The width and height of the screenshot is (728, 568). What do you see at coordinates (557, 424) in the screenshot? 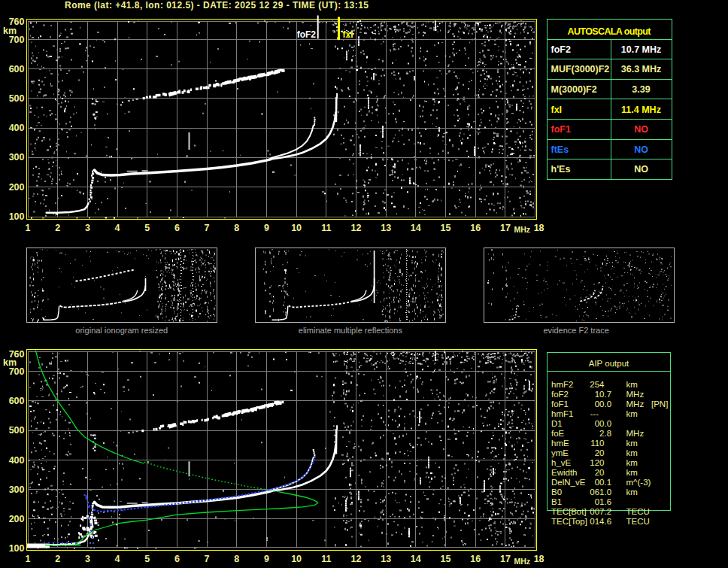
I see `svg-text: D1` at bounding box center [557, 424].